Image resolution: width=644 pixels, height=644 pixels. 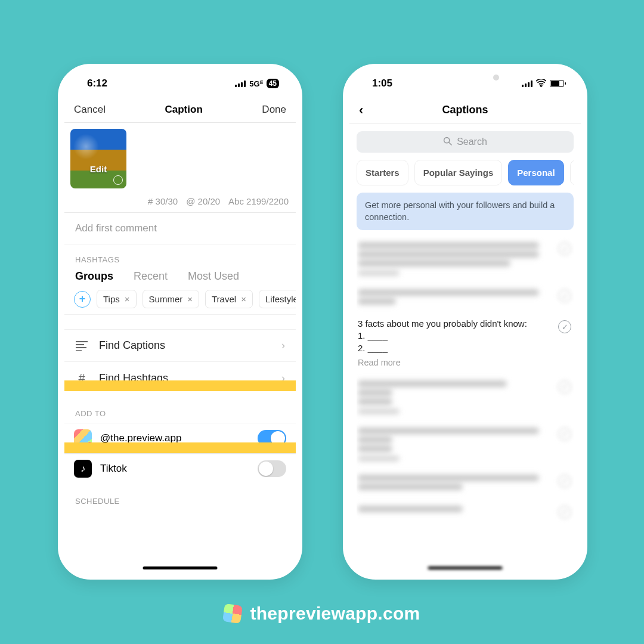 I want to click on caption-line: 2. ____, so click(x=453, y=348).